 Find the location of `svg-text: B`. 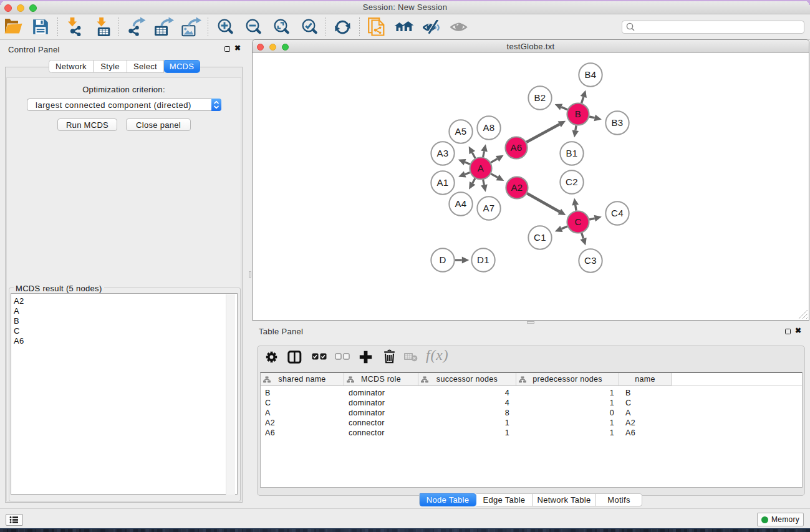

svg-text: B is located at coordinates (578, 114).